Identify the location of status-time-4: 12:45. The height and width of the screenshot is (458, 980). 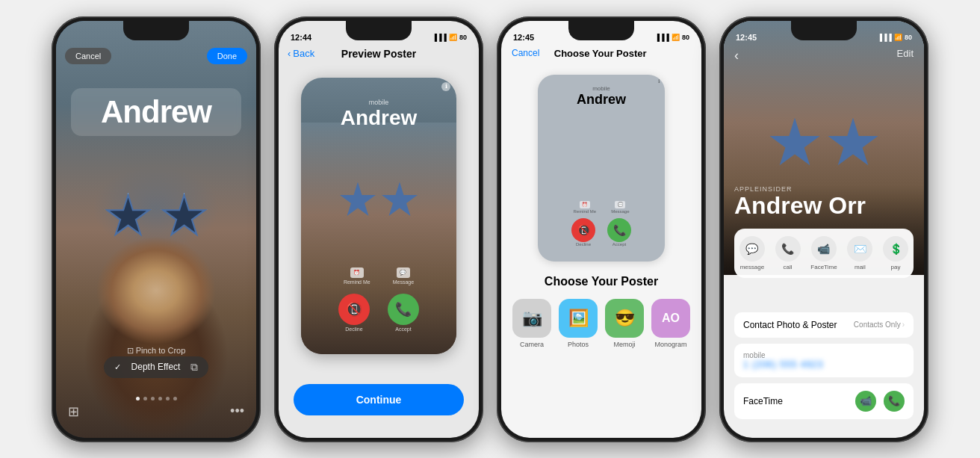
(746, 37).